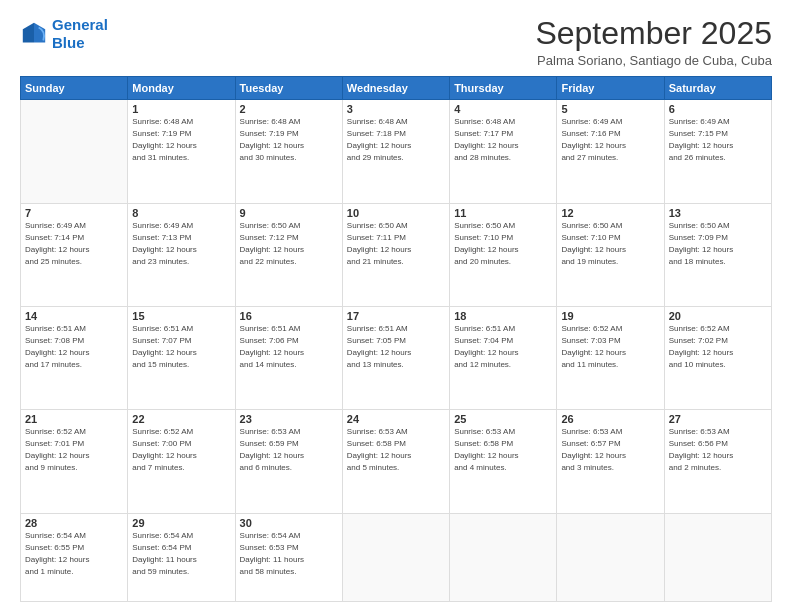 This screenshot has height=612, width=792. What do you see at coordinates (80, 24) in the screenshot?
I see `logo-line1: General` at bounding box center [80, 24].